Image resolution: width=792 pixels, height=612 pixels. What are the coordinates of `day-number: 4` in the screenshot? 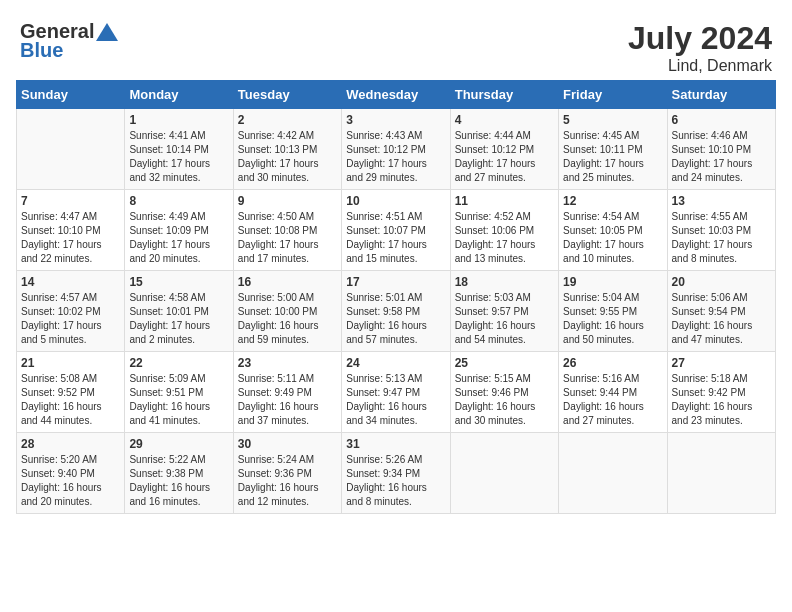 It's located at (504, 120).